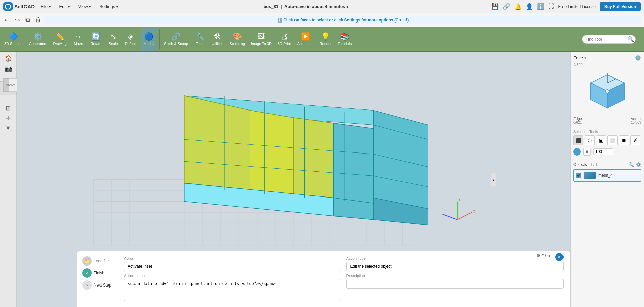  Describe the element at coordinates (518, 7) in the screenshot. I see `notification-icon: 🔔` at that location.